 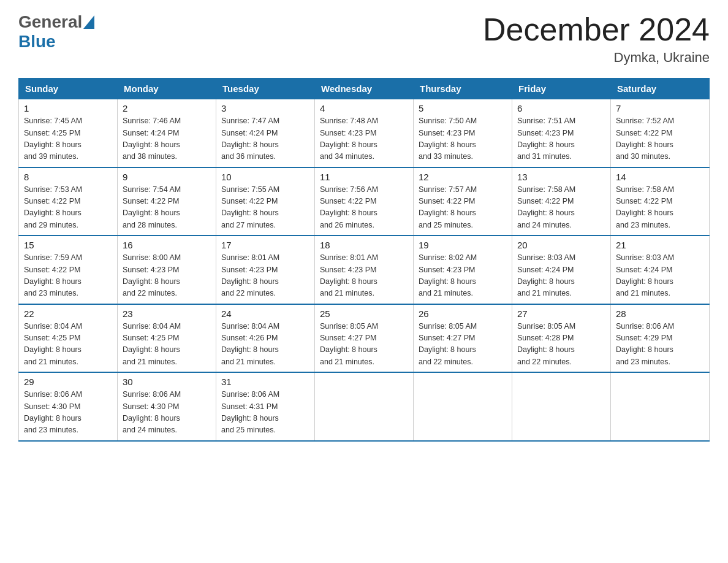 What do you see at coordinates (50, 22) in the screenshot?
I see `logo-general-text: General` at bounding box center [50, 22].